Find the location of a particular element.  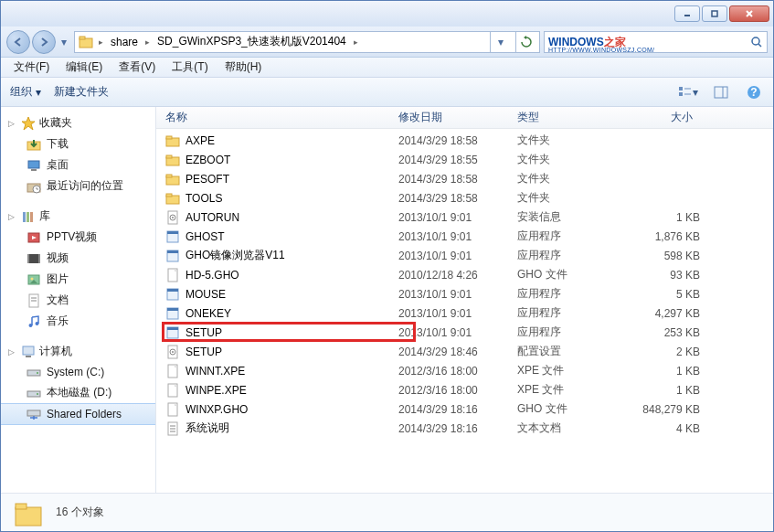

address-bar: ▸ share ▸ SD_GWinXPSP3_快速装机版V201404 ▸ ▾ is located at coordinates (307, 42).